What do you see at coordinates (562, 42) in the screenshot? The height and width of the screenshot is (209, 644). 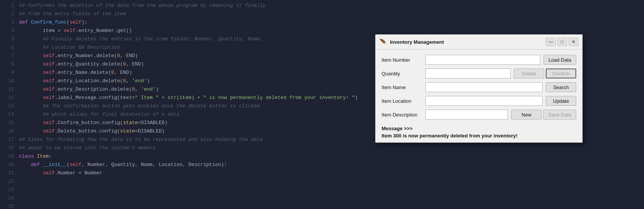 I see `maximize-button: □` at bounding box center [562, 42].